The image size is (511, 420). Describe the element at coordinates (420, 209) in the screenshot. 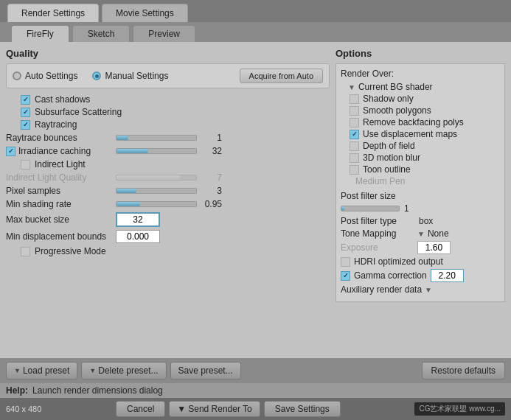

I see `post-filter-slider-row: 1` at that location.